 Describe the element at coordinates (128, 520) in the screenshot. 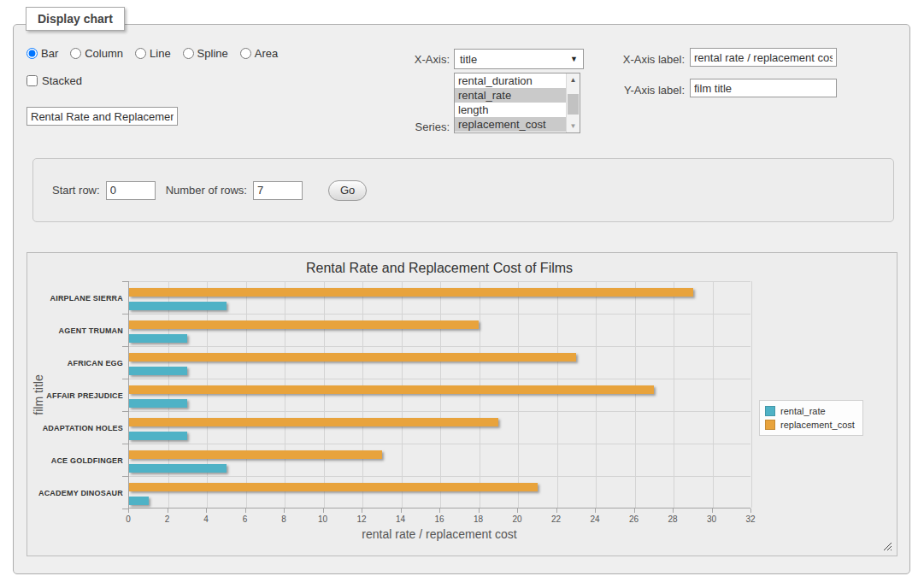

I see `x-axis-tick-label: 0` at that location.